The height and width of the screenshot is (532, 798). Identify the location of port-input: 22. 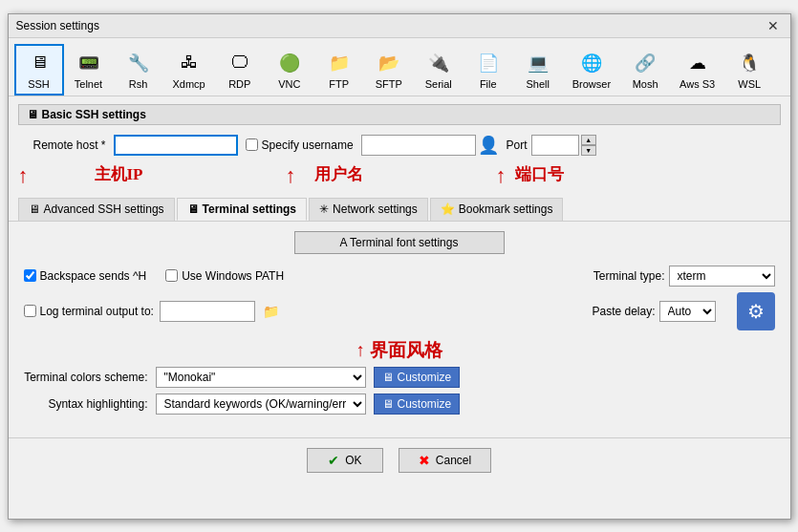
(555, 145).